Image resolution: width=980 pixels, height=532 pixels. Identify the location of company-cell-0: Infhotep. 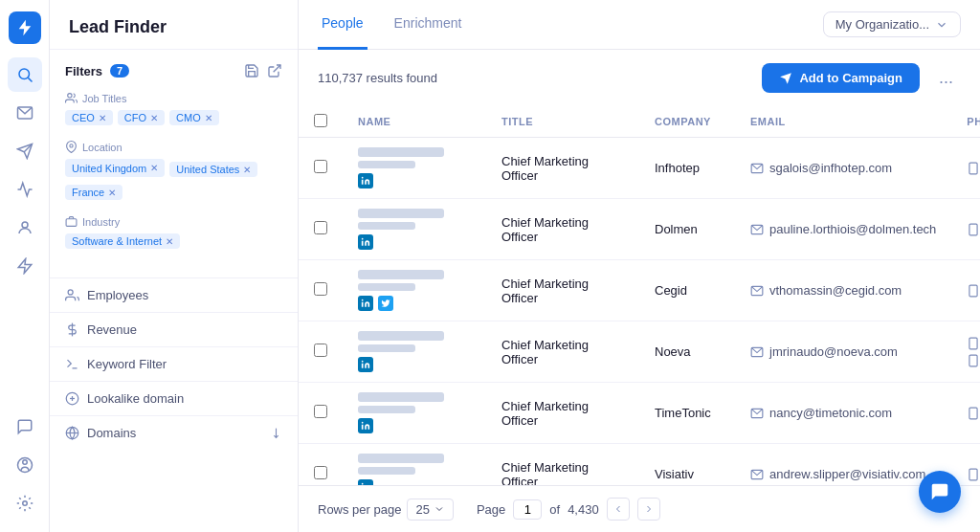
(687, 168).